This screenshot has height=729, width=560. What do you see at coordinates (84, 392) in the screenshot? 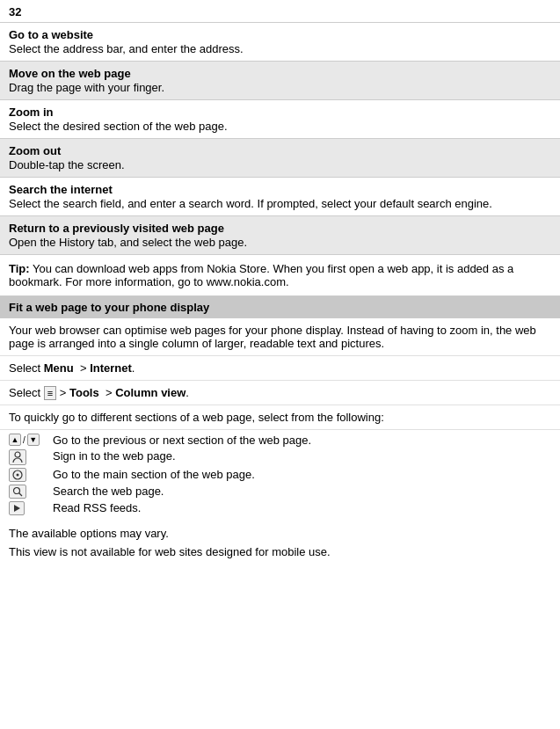
I see `tools-bold: Tools` at bounding box center [84, 392].